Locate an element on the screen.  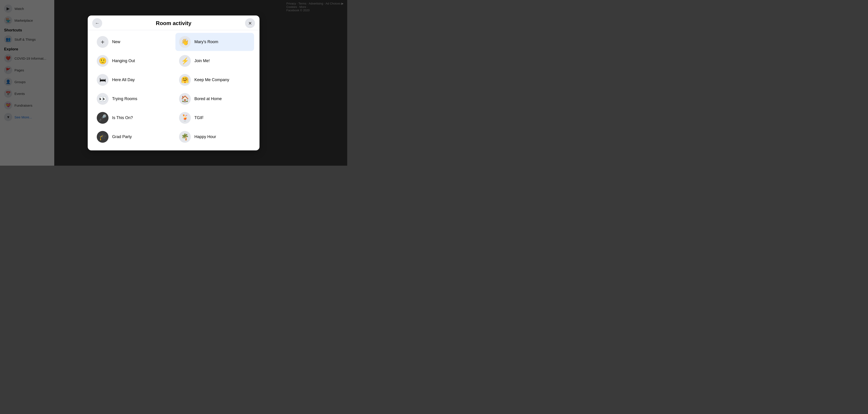
activity-item-marys-room: 👋Mary's Room is located at coordinates (215, 42).